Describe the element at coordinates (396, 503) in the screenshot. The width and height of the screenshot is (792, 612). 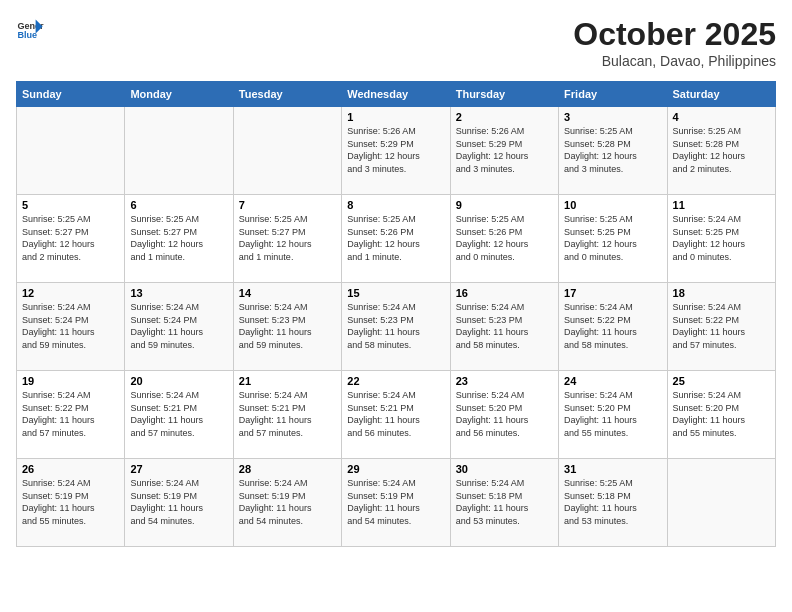
I see `week-row-5: 26Sunrise: 5:24 AM Sunset: 5:19 PM Dayli…` at that location.